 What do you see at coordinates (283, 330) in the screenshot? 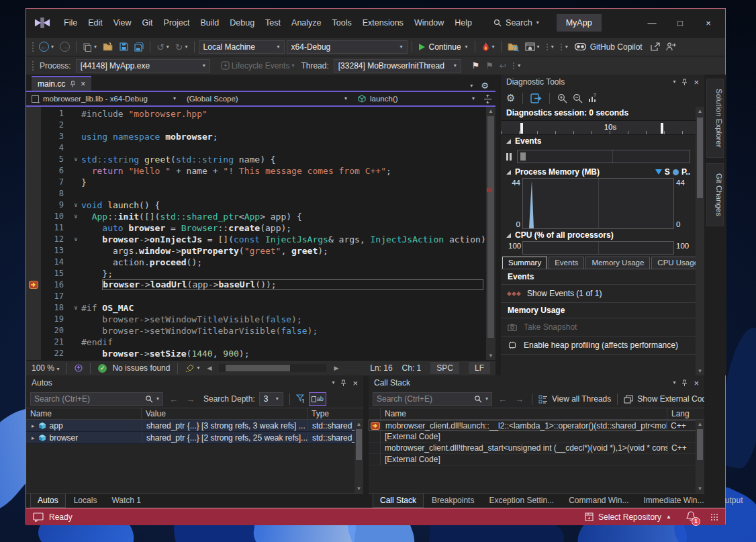
I see `code-text: browser->setWindowTitlebarVisible(false)…` at bounding box center [283, 330].